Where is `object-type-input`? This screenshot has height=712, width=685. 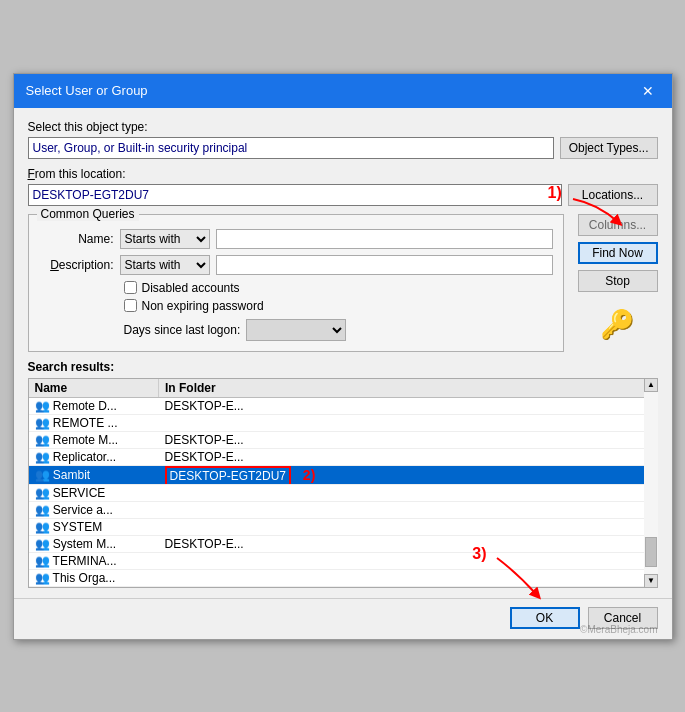 object-type-input is located at coordinates (291, 148).